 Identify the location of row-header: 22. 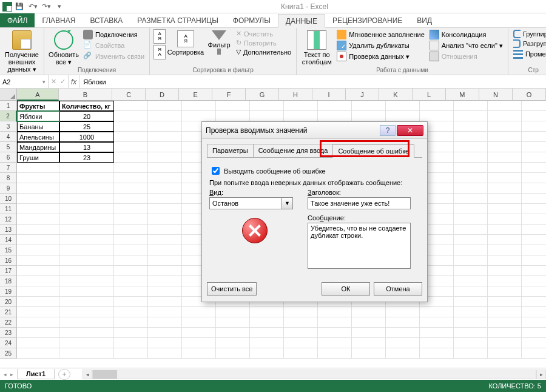
(8, 323).